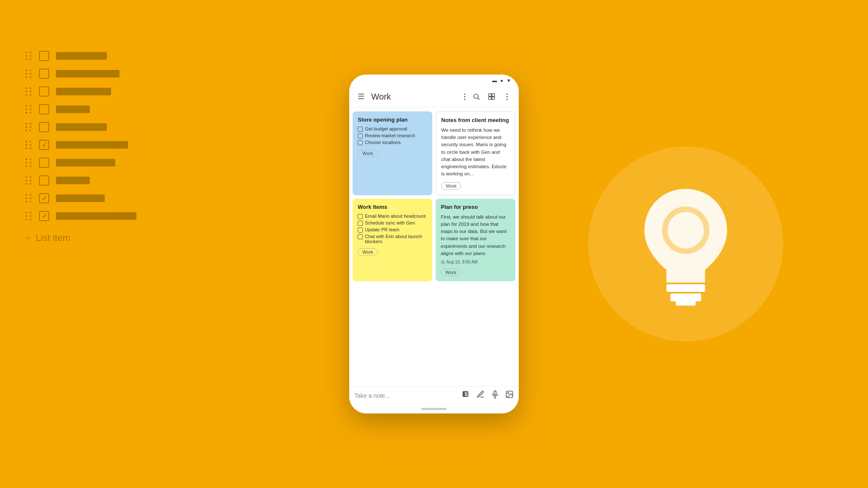  I want to click on note-title: Work Items, so click(392, 208).